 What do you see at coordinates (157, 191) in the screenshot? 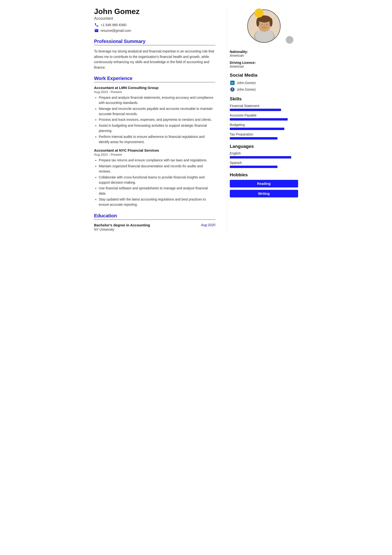
I see `list-item: Use financial software and spreadsheets …` at bounding box center [157, 191].